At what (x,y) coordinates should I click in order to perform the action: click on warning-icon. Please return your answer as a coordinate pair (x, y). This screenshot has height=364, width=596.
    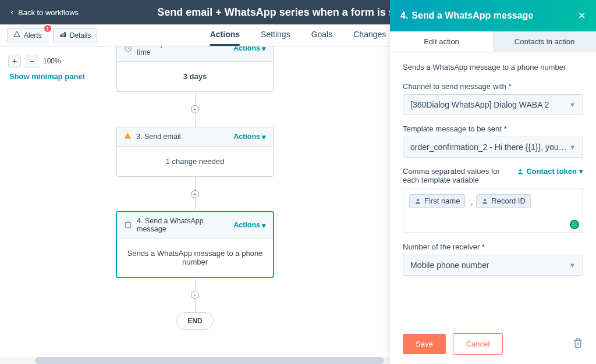
    Looking at the image, I should click on (128, 137).